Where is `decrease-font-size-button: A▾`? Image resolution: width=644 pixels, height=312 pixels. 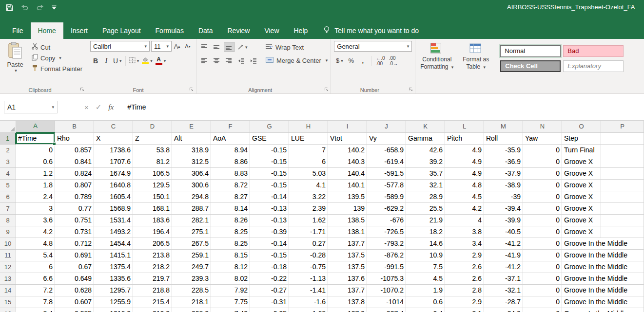
decrease-font-size-button: A▾ is located at coordinates (188, 47).